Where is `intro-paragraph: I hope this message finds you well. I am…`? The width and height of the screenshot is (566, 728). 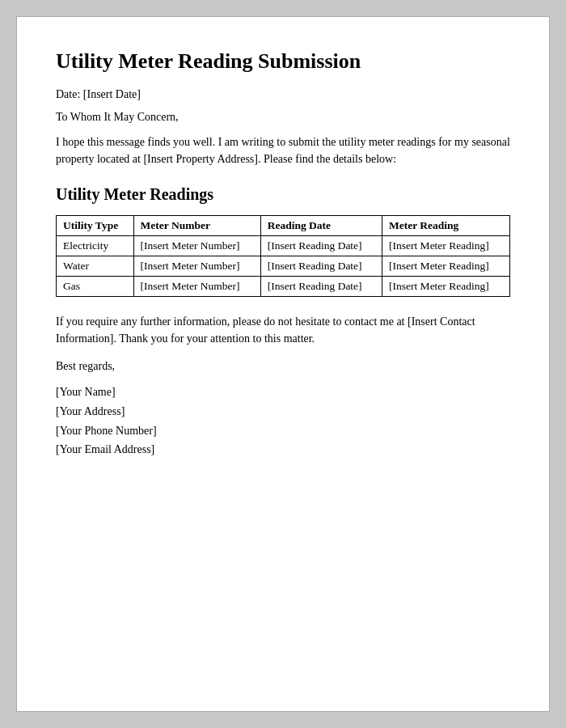
intro-paragraph: I hope this message finds you well. I am… is located at coordinates (283, 150).